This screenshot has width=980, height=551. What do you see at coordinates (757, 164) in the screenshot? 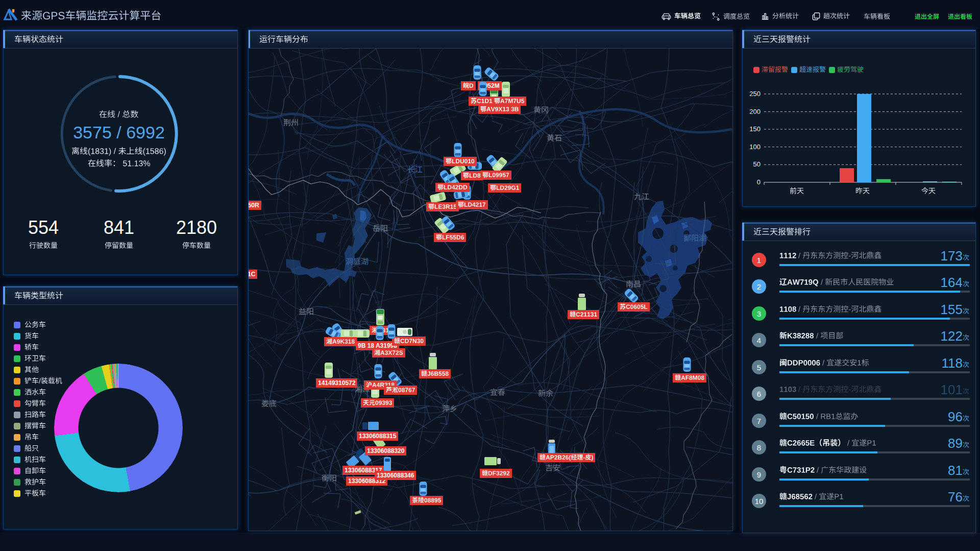
I see `svg-text: 50` at bounding box center [757, 164].